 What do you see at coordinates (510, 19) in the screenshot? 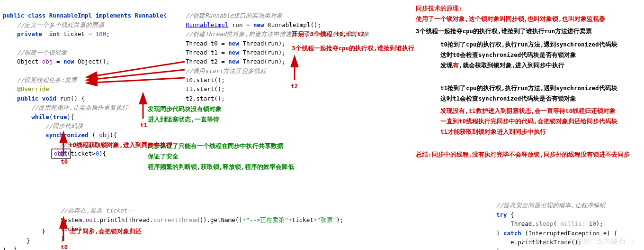
I see `right-h2: 使用了一个锁对象,这个锁对象叫同步锁,也叫对象锁,也叫对象监视器` at bounding box center [510, 19].